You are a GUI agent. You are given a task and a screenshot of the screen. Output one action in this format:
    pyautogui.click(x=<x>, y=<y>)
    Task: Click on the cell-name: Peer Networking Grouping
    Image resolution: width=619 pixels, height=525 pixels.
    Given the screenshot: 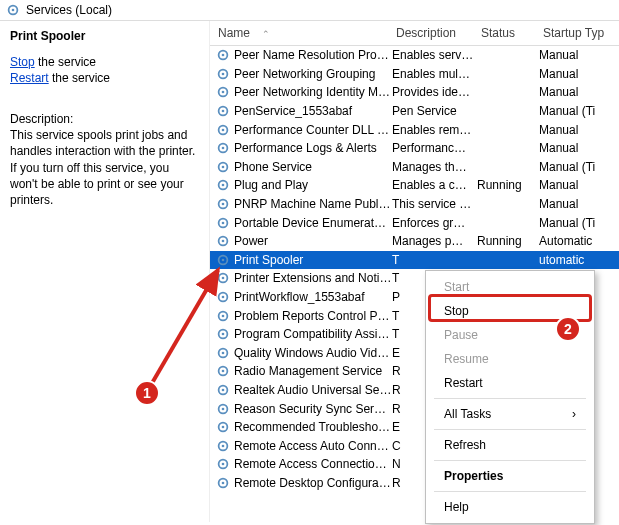 What is the action you would take?
    pyautogui.click(x=313, y=74)
    